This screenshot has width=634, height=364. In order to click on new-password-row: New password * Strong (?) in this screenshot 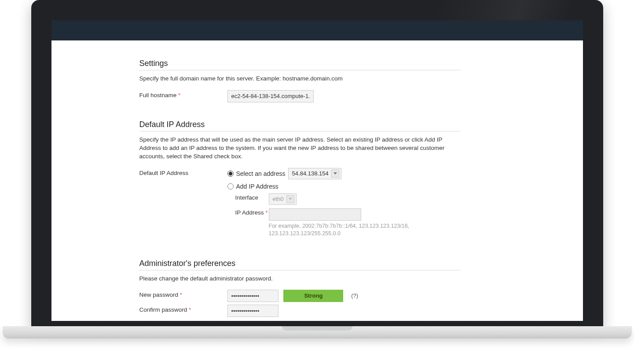, I will do `click(300, 296)`.